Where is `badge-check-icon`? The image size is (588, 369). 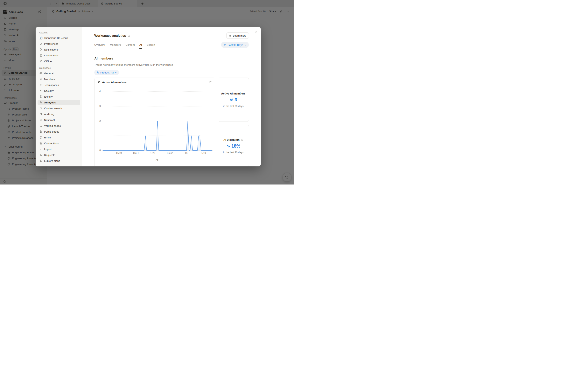 badge-check-icon is located at coordinates (41, 126).